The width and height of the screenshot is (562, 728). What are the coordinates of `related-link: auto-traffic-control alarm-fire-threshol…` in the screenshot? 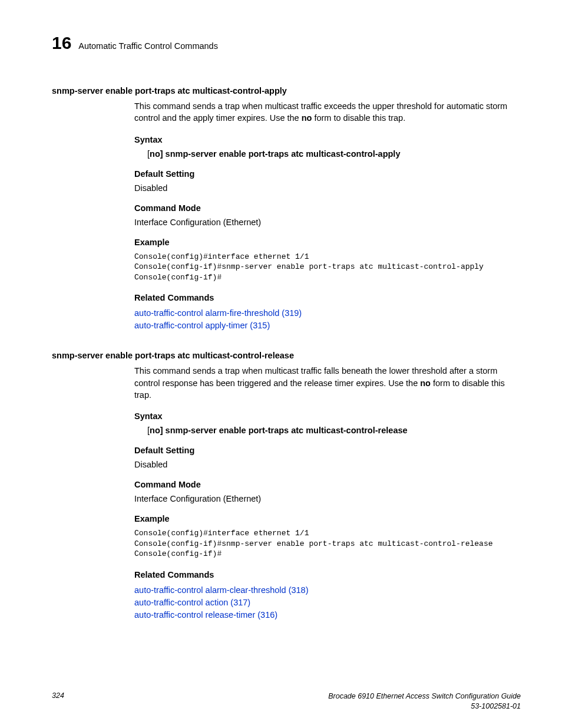 It's located at (328, 314).